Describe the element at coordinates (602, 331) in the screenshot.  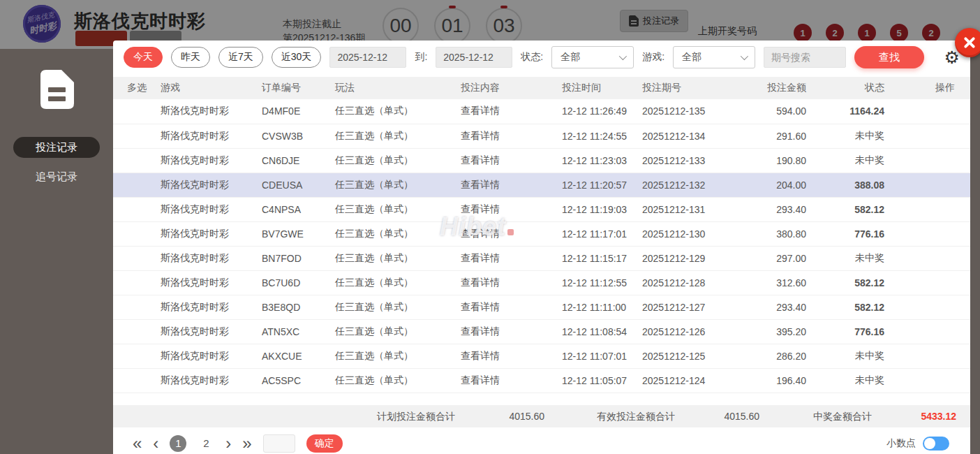
I see `row-time: 12-12 11:08:54` at that location.